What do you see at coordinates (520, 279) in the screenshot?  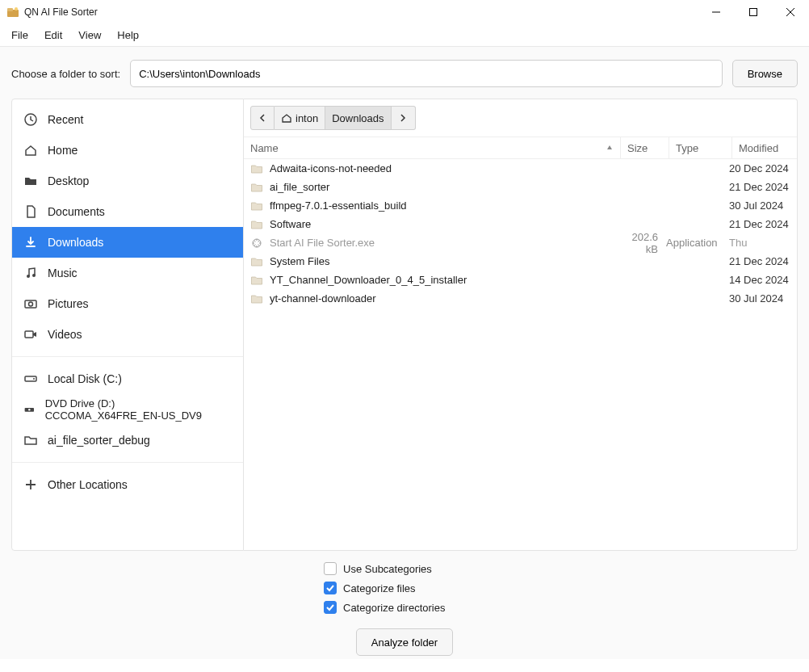 I see `file-row: YT_Channel_Downloader_0_4_5_installer14 …` at bounding box center [520, 279].